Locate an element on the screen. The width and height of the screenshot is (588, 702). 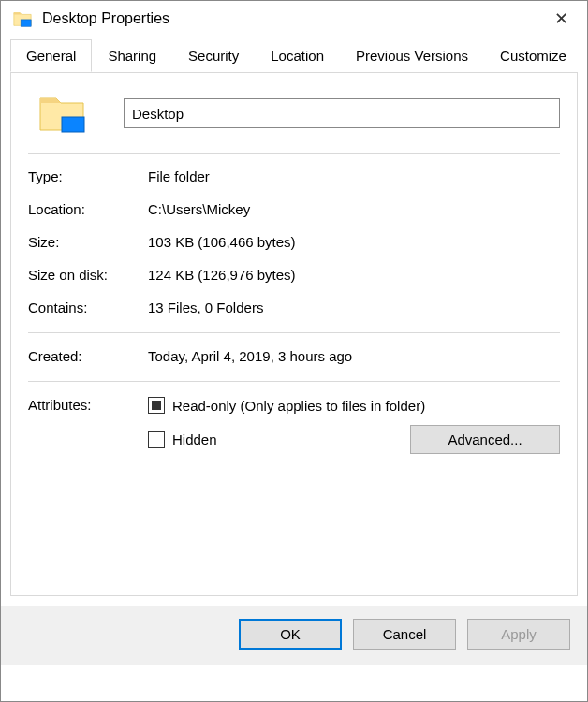
attributes-label: Attributes: is located at coordinates (88, 425).